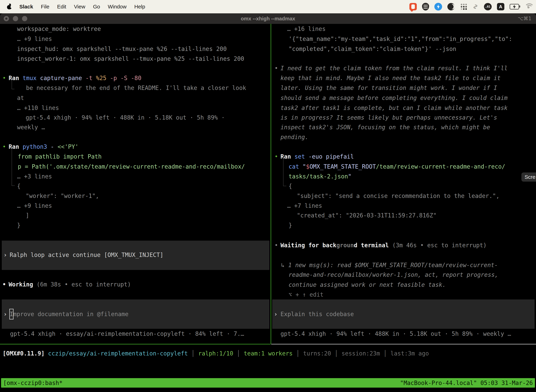 Image resolution: width=536 pixels, height=392 pixels. I want to click on battery-icon, so click(514, 7).